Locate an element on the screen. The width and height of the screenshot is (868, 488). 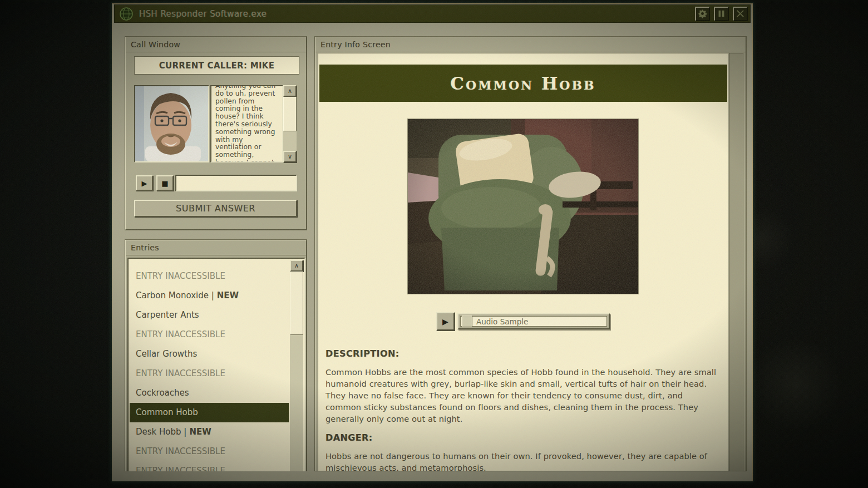
call-window-panel: Call Window CURRENT CALLER: MIKE is located at coordinates (216, 134).